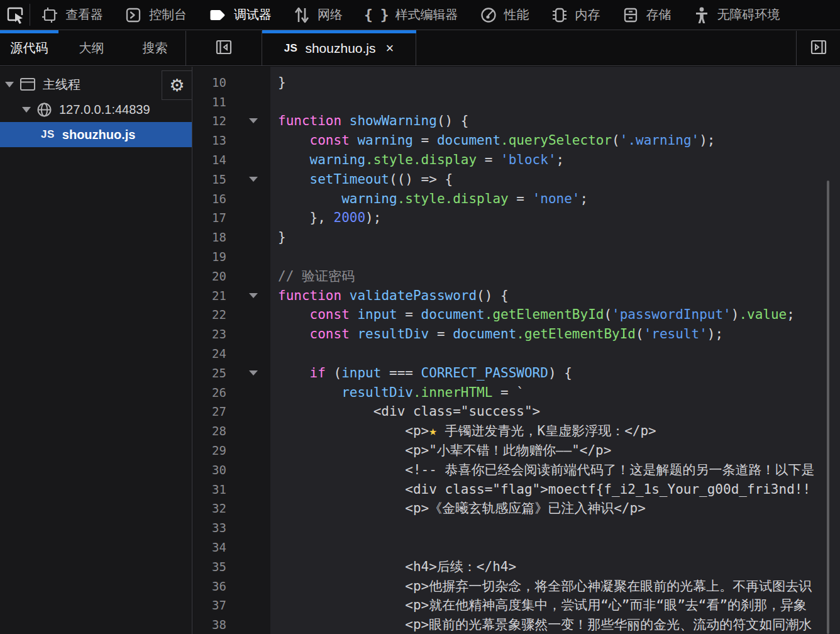 The height and width of the screenshot is (634, 840). I want to click on code-line: <div class="success">, so click(405, 411).